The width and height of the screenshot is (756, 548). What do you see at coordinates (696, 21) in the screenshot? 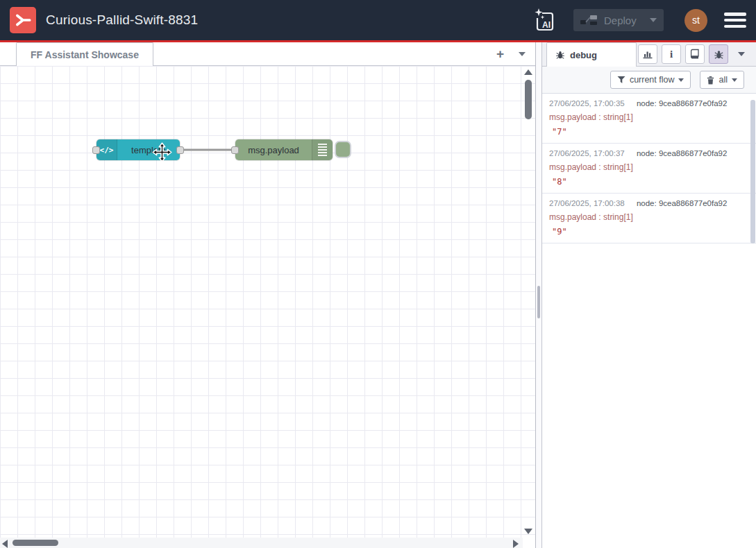
I see `user-avatar: st` at bounding box center [696, 21].